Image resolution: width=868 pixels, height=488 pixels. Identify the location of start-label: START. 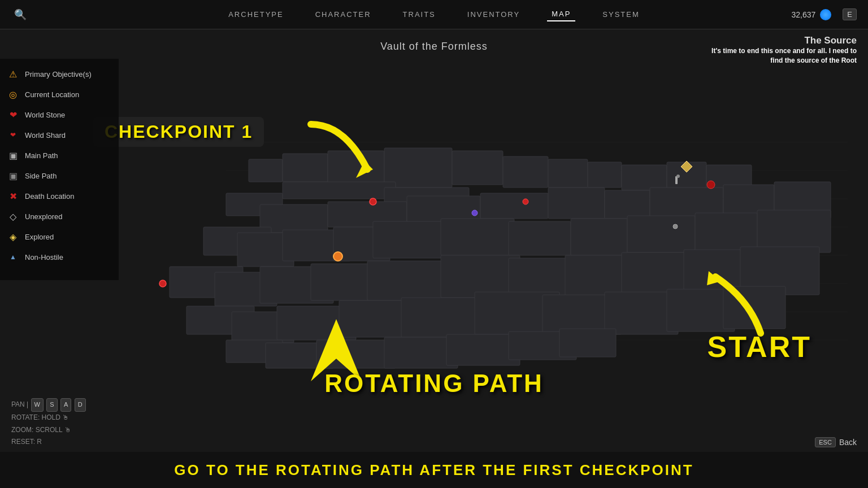
(760, 347).